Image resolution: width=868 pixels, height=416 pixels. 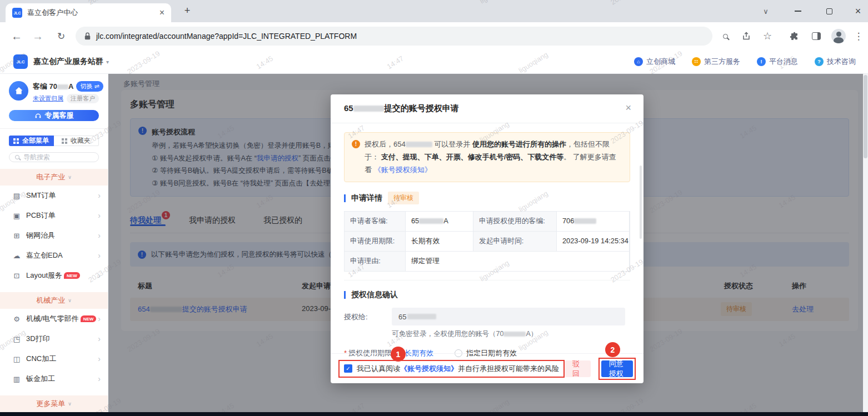 I want to click on side-panel-icon, so click(x=816, y=36).